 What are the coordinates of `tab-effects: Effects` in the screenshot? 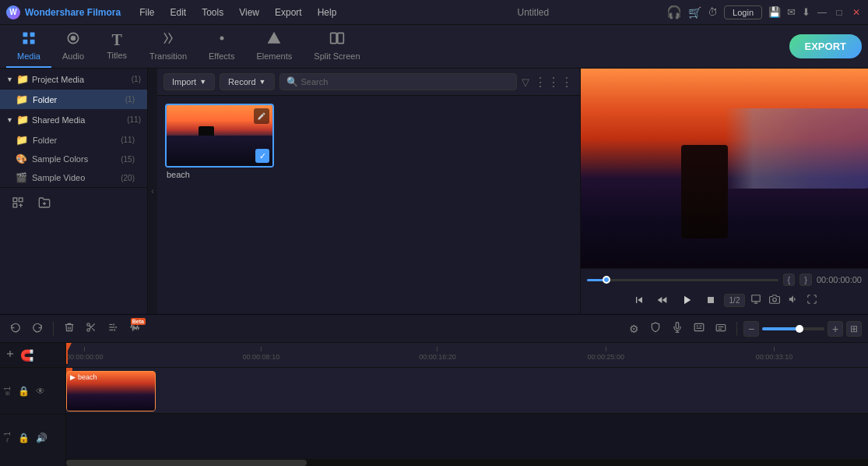 It's located at (221, 47).